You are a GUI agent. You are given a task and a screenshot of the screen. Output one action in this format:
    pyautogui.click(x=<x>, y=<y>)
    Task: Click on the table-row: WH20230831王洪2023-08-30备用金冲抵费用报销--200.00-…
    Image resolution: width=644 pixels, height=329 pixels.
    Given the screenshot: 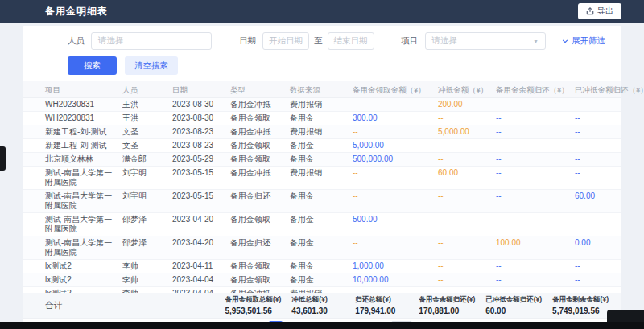 What is the action you would take?
    pyautogui.click(x=322, y=105)
    